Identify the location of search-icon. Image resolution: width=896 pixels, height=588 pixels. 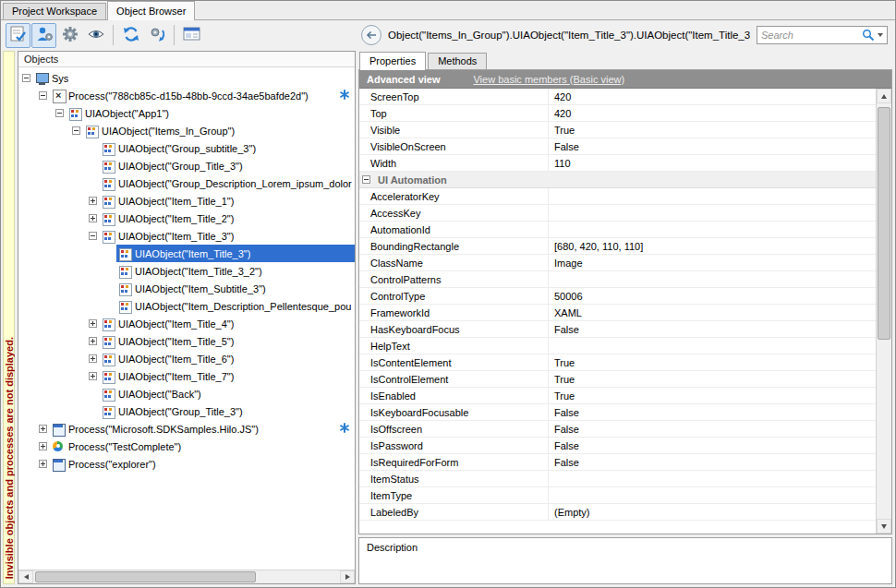
(868, 35).